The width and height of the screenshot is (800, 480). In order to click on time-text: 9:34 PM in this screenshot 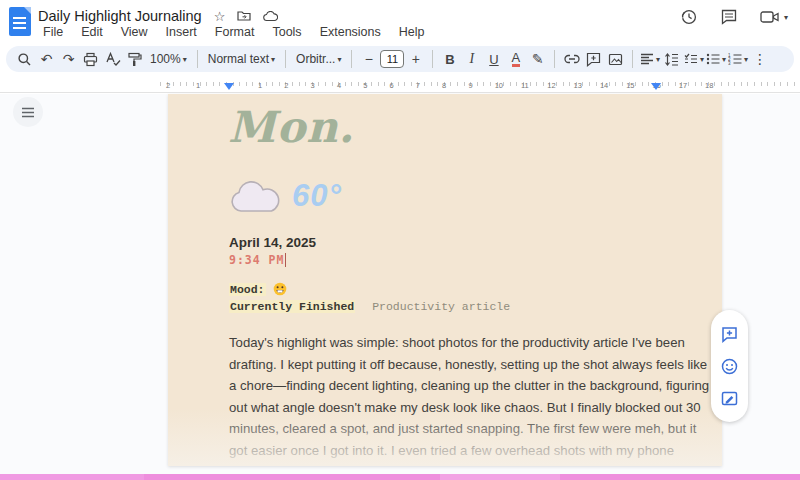, I will do `click(258, 260)`.